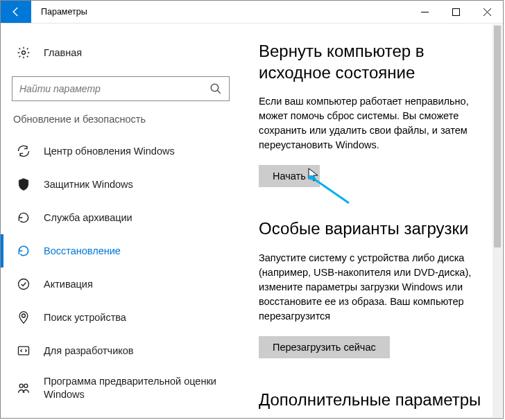 This screenshot has height=420, width=505. I want to click on reset-start-button: Начать, so click(289, 176).